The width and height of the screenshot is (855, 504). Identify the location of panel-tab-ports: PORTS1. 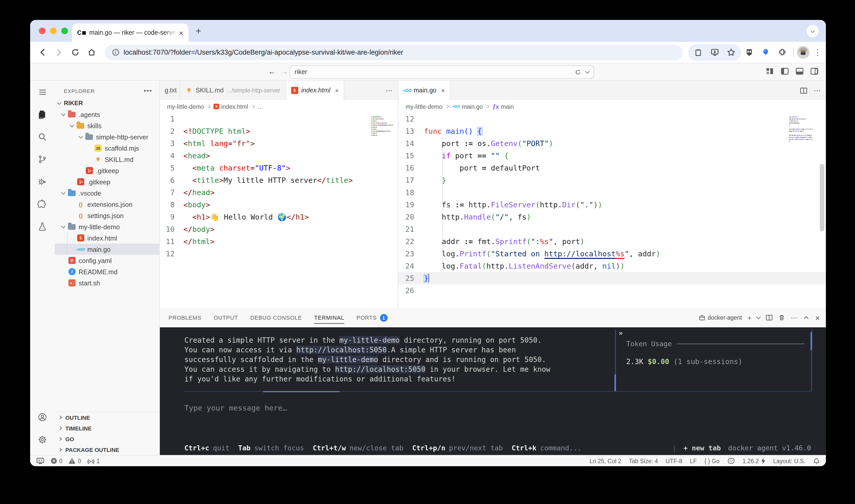
(372, 318).